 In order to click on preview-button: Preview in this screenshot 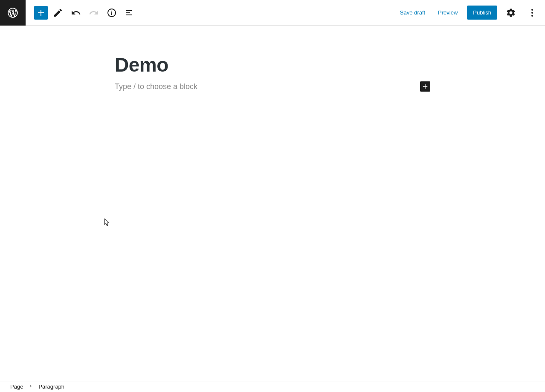, I will do `click(448, 13)`.